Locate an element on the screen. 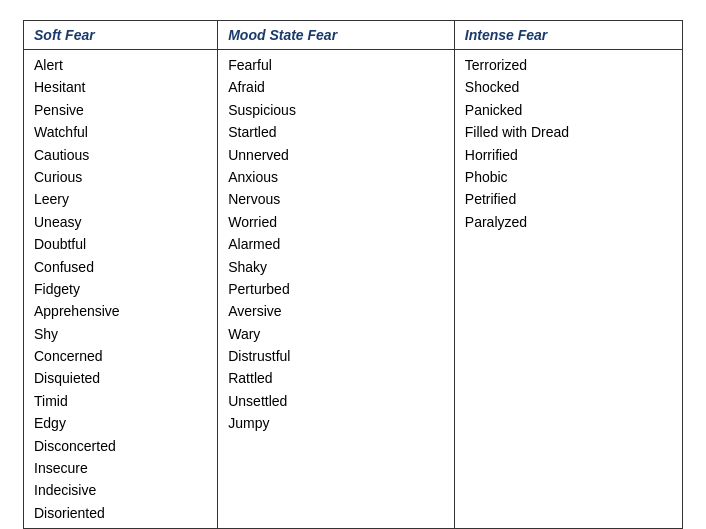 Image resolution: width=706 pixels, height=529 pixels. list-item: Shy is located at coordinates (120, 334).